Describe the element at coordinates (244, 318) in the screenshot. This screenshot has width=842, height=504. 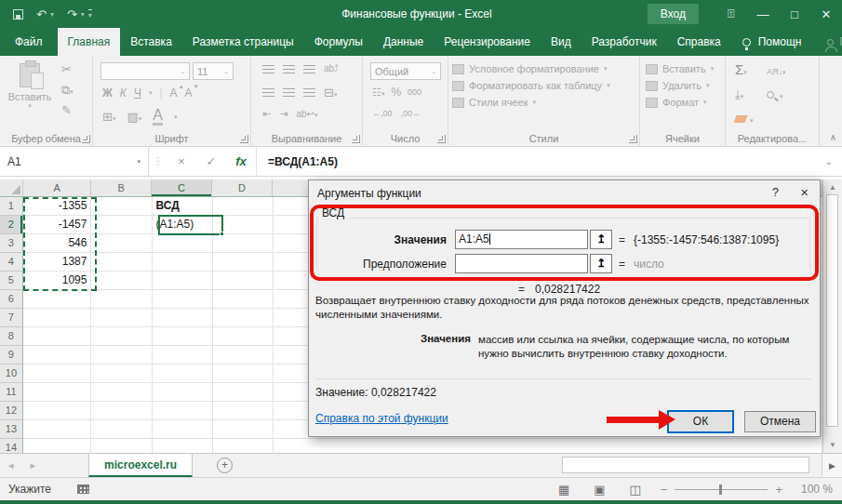
I see `cell-D7` at that location.